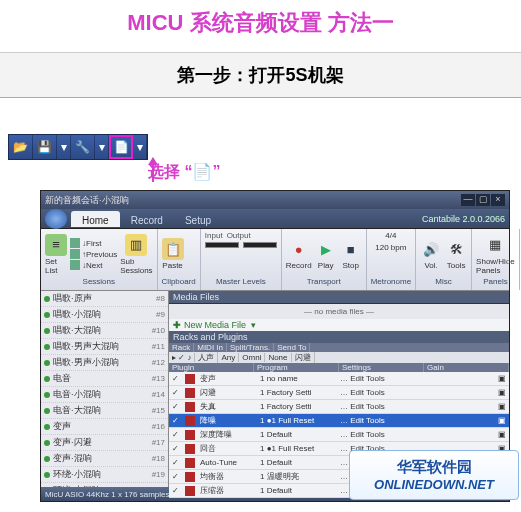  Describe the element at coordinates (339, 358) in the screenshot. I see `rack-subcols: ▸ ✓ ♪ 人声AnyOmniNone闪避` at that location.